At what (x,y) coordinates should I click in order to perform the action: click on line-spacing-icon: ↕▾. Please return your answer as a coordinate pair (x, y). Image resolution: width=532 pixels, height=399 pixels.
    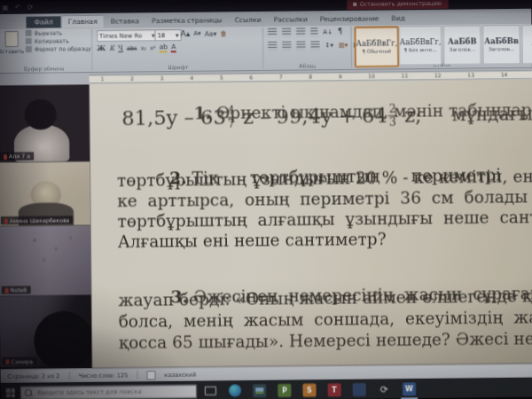
    Looking at the image, I should click on (329, 45).